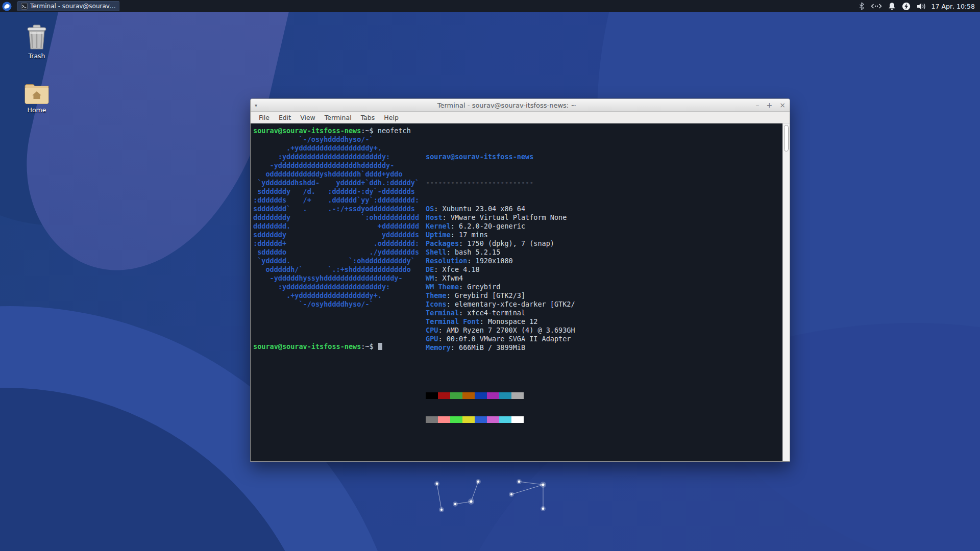 This screenshot has width=980, height=551. What do you see at coordinates (442, 287) in the screenshot?
I see `info-label: WM Theme` at bounding box center [442, 287].